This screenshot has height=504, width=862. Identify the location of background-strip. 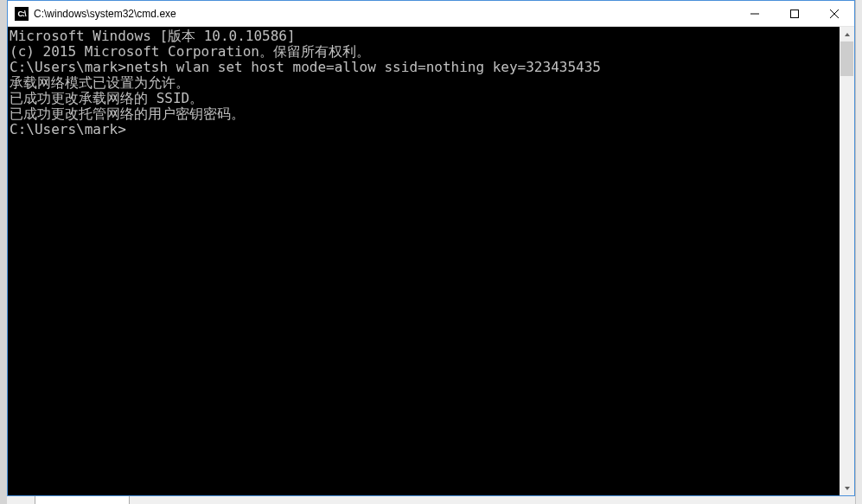
(431, 500).